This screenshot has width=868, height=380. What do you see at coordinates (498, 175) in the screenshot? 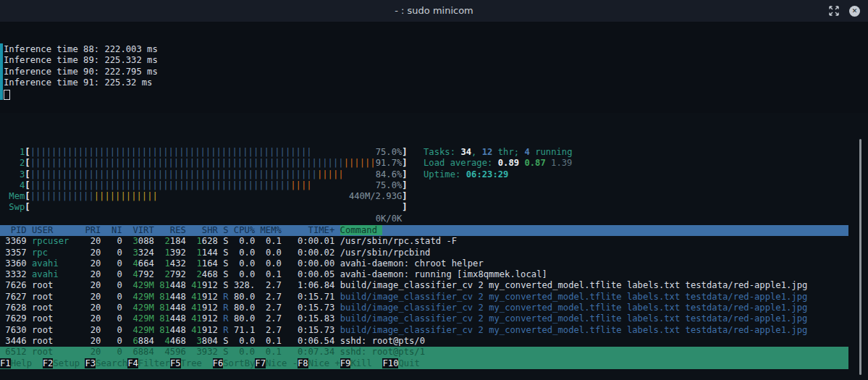
I see `htop-summary-line: Uptime: 06:23:29` at bounding box center [498, 175].